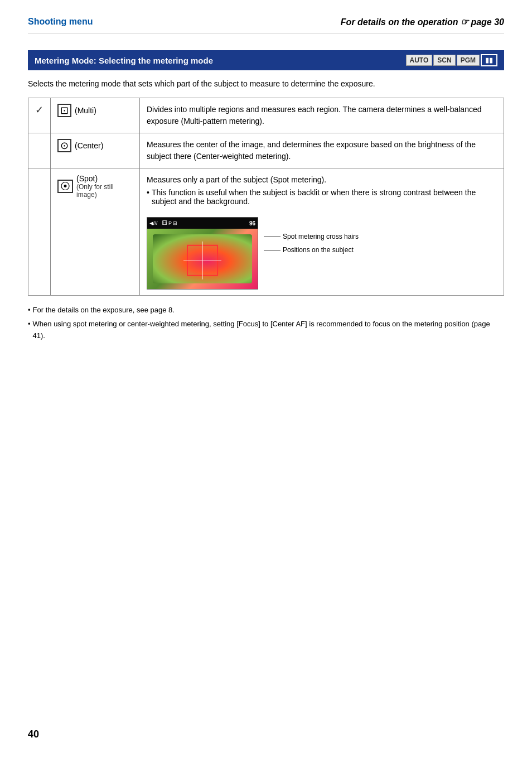  Describe the element at coordinates (65, 110) in the screenshot. I see `multi-icon: ⊡` at that location.